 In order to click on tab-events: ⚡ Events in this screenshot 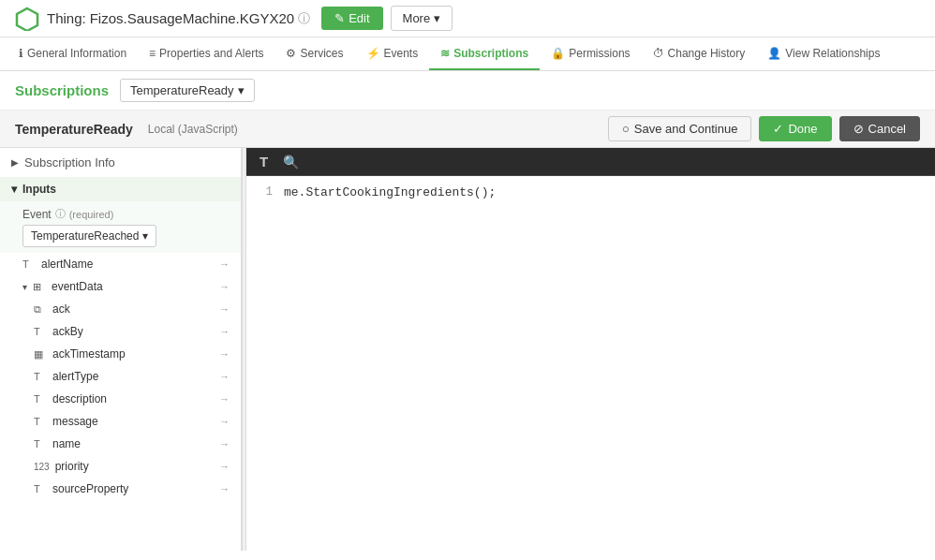, I will do `click(393, 54)`.